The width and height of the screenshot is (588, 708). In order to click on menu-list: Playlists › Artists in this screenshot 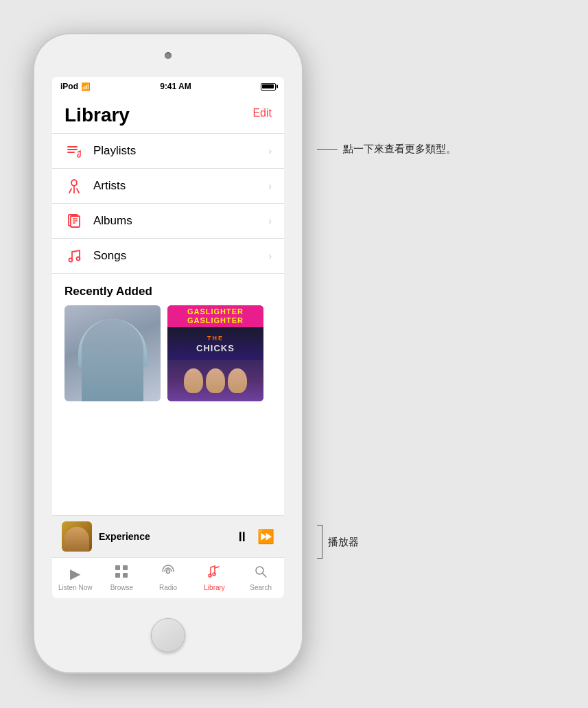, I will do `click(168, 202)`.